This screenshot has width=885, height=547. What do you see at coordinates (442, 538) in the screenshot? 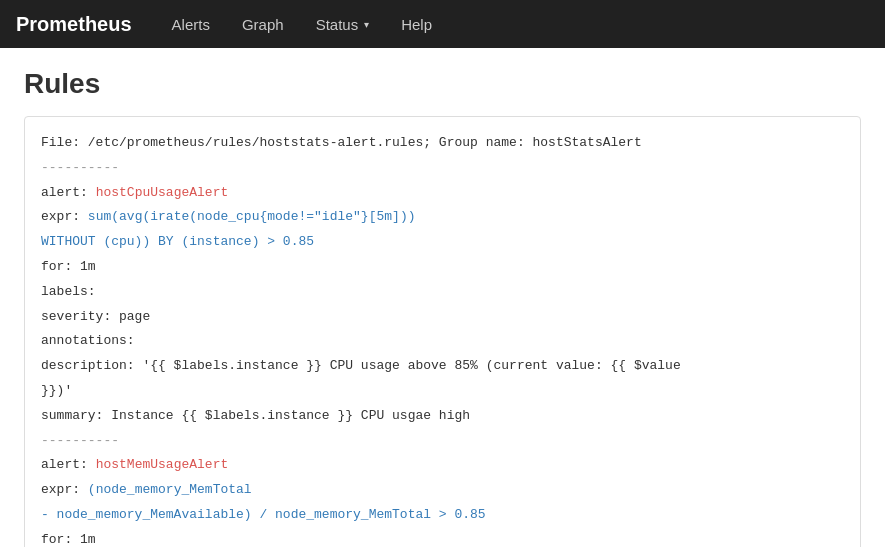
I see `rule2-for: for: 1m` at bounding box center [442, 538].